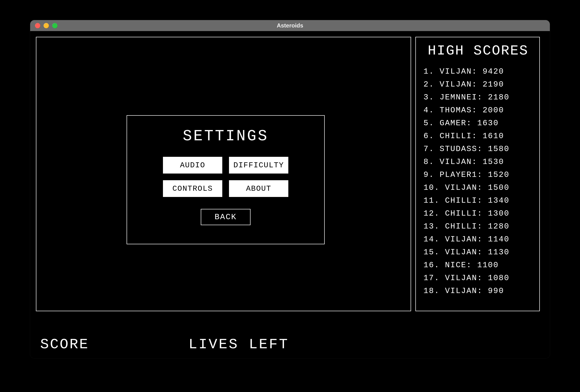  I want to click on highscore-row: 7. STUDASS: 1580, so click(479, 149).